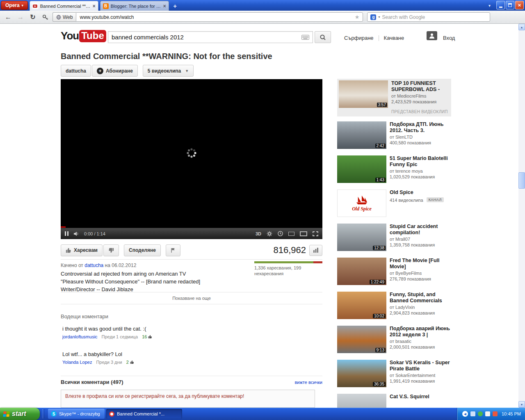 The image size is (525, 420). I want to click on chevron-down-icon: ▾, so click(379, 17).